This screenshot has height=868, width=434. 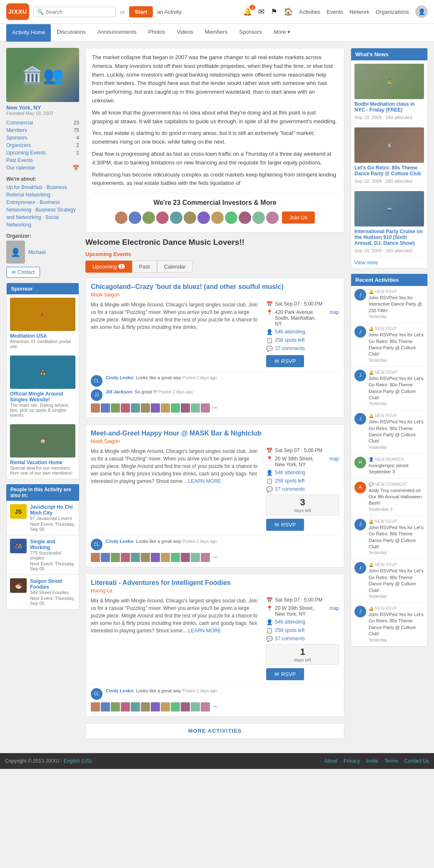 What do you see at coordinates (79, 12) in the screenshot?
I see `search-input` at bounding box center [79, 12].